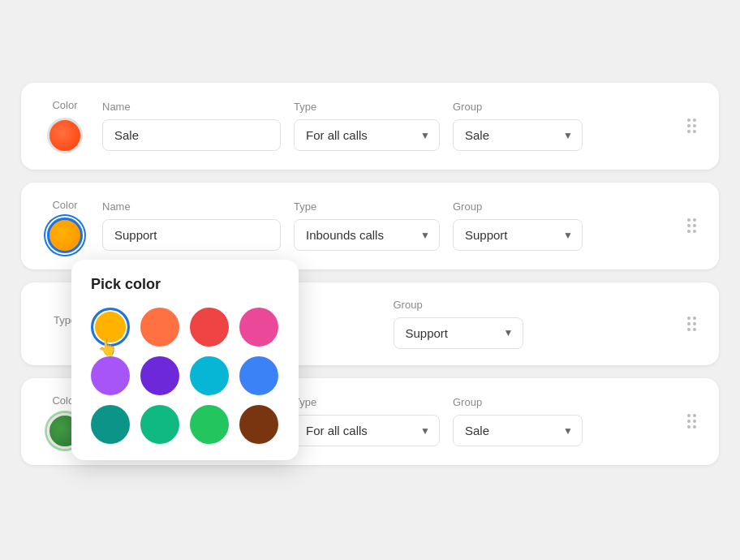 Image resolution: width=740 pixels, height=560 pixels. Describe the element at coordinates (518, 107) in the screenshot. I see `group-label-1: Group` at that location.